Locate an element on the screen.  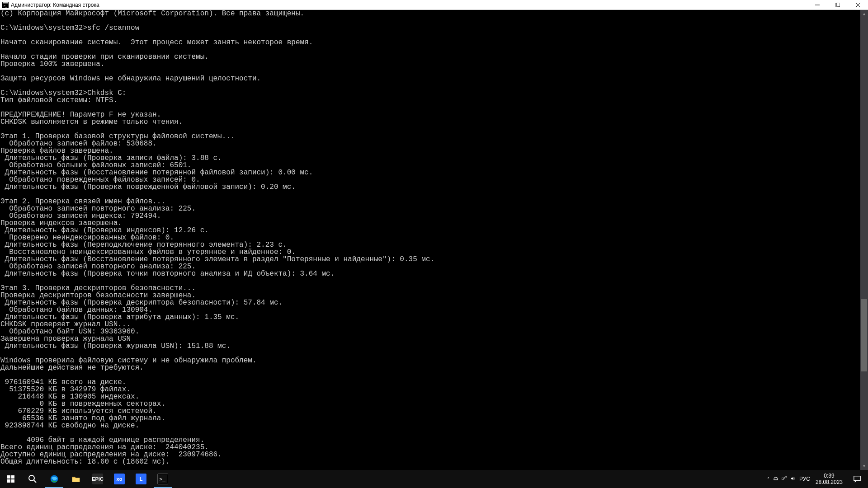
tray-chevron-icon: ˄ is located at coordinates (769, 479).